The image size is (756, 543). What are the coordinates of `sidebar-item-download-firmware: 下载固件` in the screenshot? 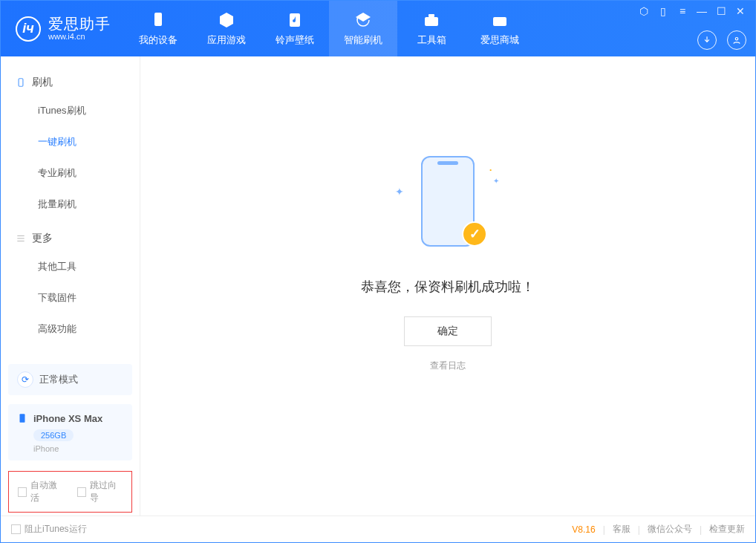 It's located at (70, 298).